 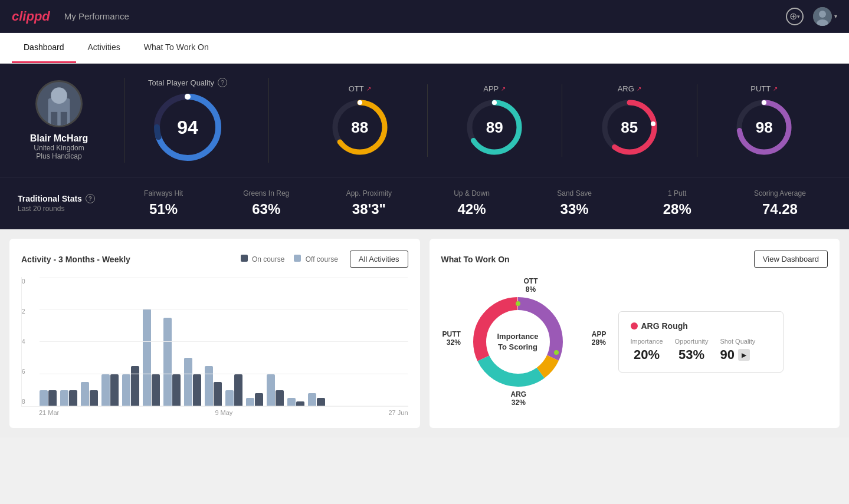 I want to click on stat-greens: Greens In Reg 63%, so click(x=266, y=203).